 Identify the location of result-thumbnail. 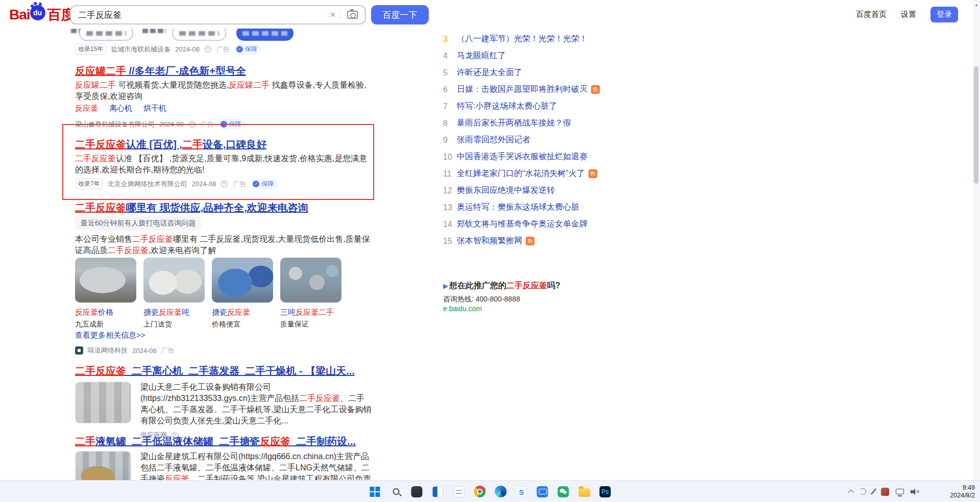
(103, 403).